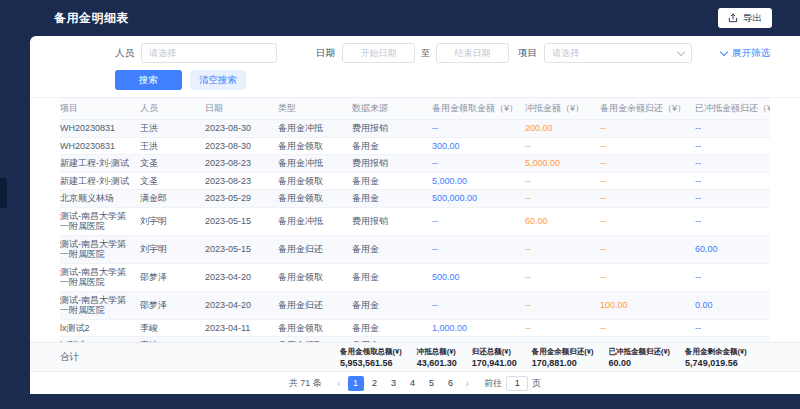  Describe the element at coordinates (392, 109) in the screenshot. I see `column-header: 数据来源` at that location.